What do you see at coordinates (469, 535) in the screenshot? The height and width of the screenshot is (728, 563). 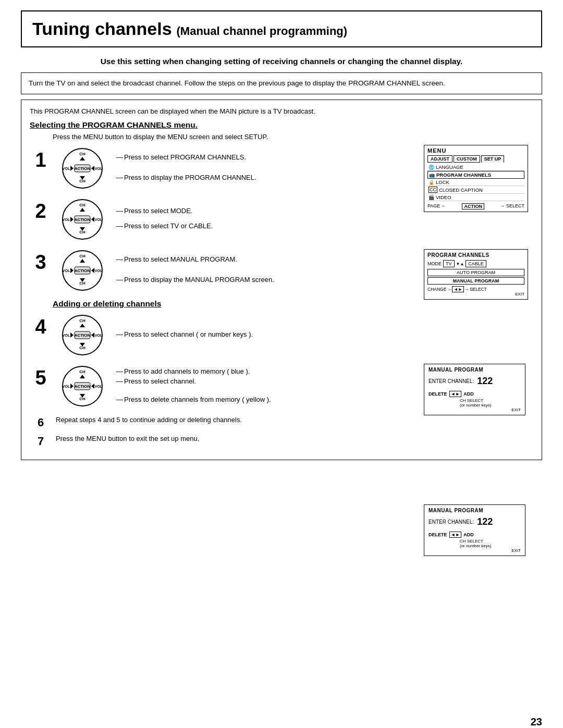 I see `add-label-2: ADD` at bounding box center [469, 535].